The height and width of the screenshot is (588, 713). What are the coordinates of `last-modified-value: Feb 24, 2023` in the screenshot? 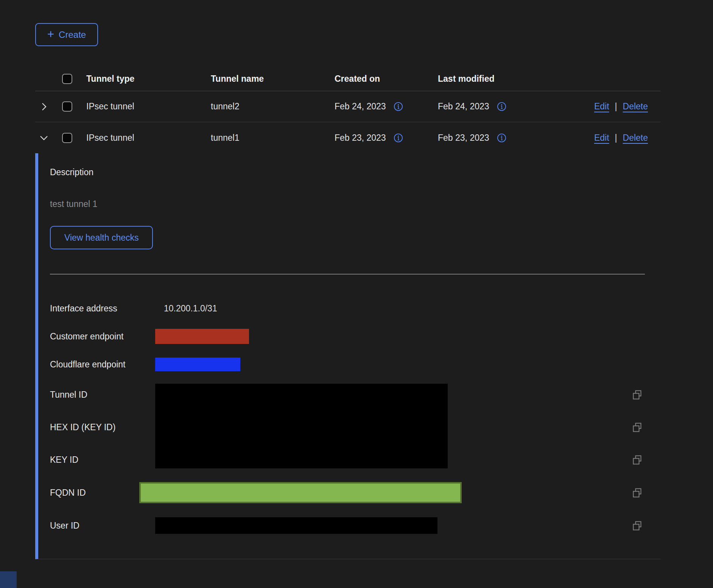 It's located at (464, 107).